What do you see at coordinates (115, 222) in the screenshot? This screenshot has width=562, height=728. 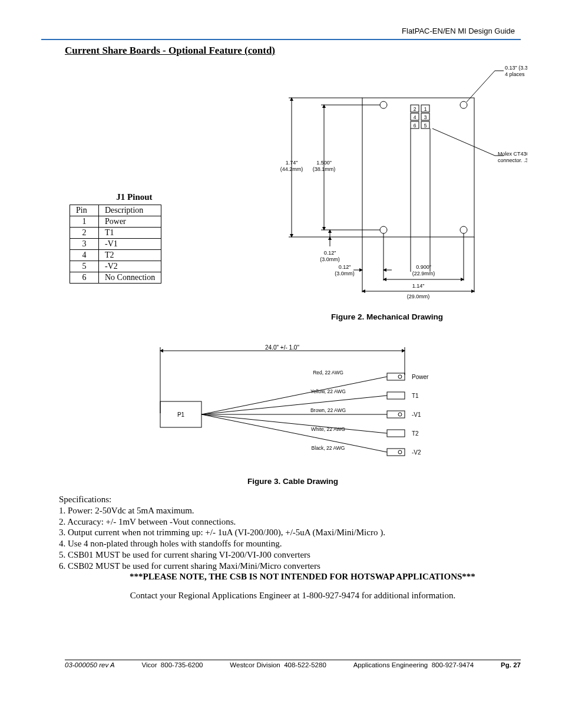 I see `table-row: 1Power` at bounding box center [115, 222].